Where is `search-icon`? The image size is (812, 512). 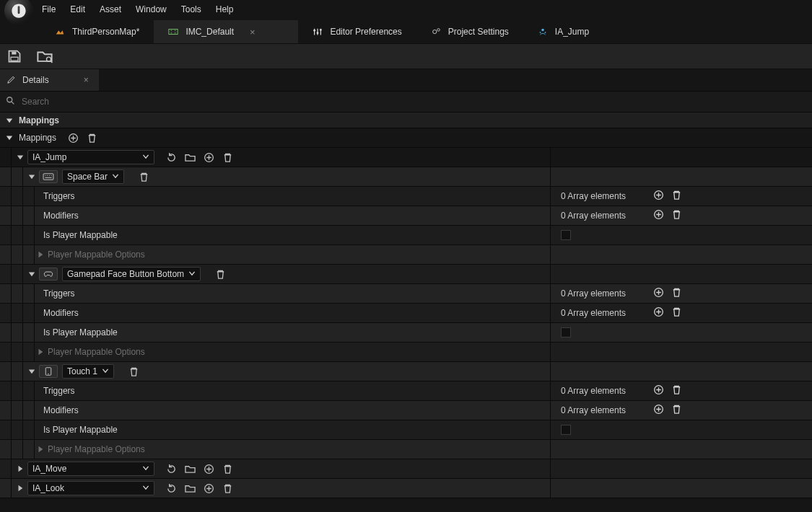 search-icon is located at coordinates (12, 102).